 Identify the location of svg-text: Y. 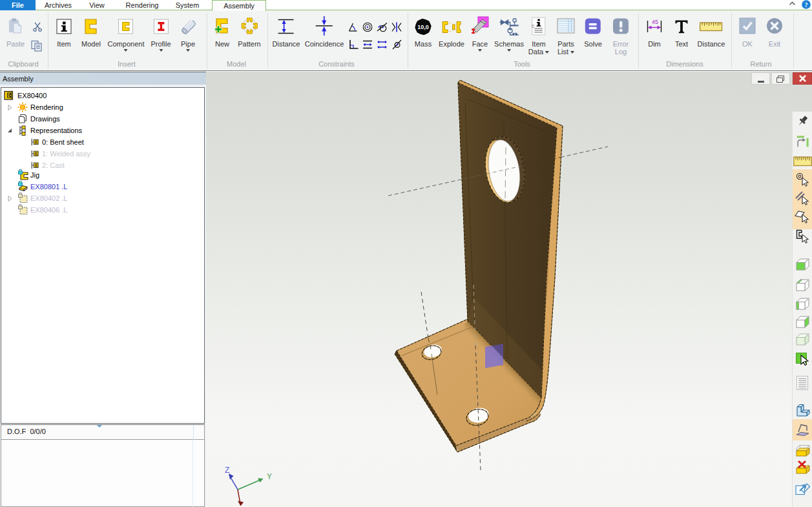
(269, 477).